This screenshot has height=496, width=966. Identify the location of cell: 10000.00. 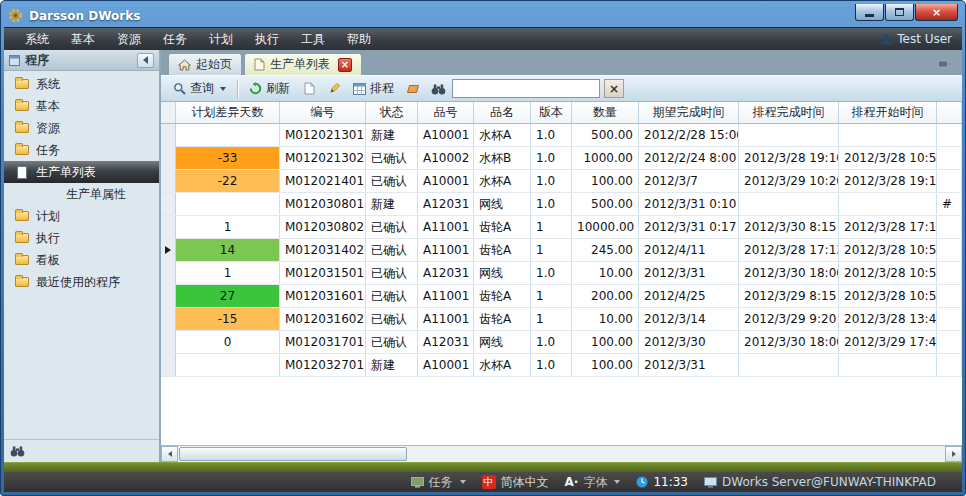
(606, 227).